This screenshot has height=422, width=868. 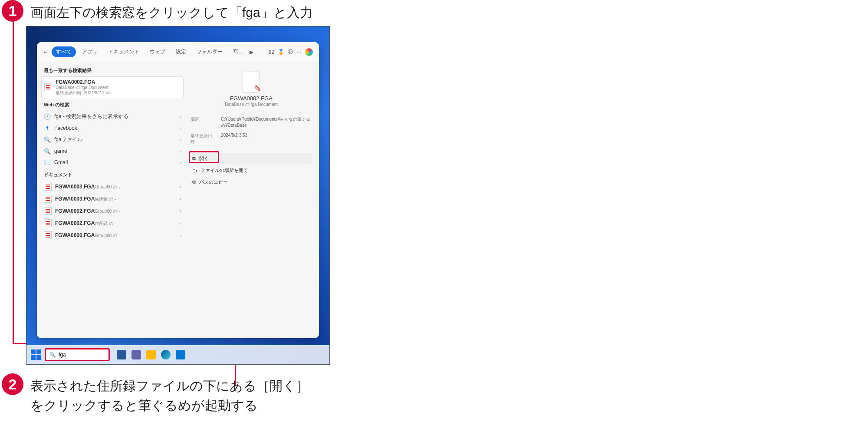 I want to click on tab-settings: 設定, so click(x=181, y=52).